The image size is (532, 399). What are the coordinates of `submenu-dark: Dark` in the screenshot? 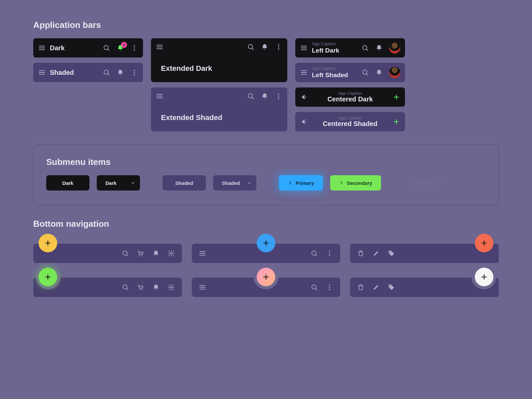 It's located at (68, 183).